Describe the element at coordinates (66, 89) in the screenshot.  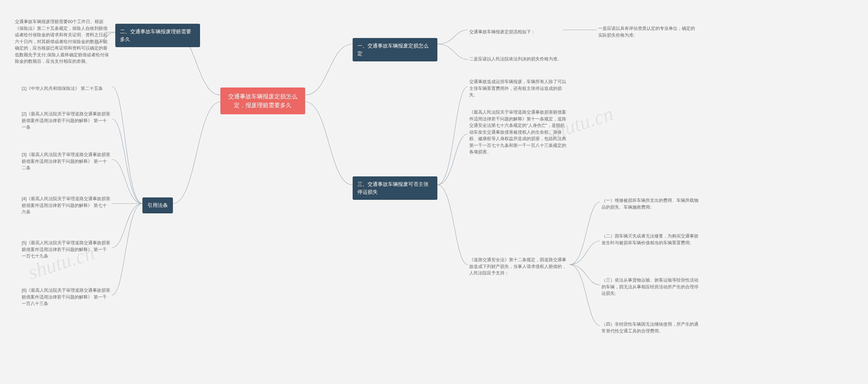
I see `leaf-ref-1: [1]《中华人民共和国保险法》 第二十五条` at that location.